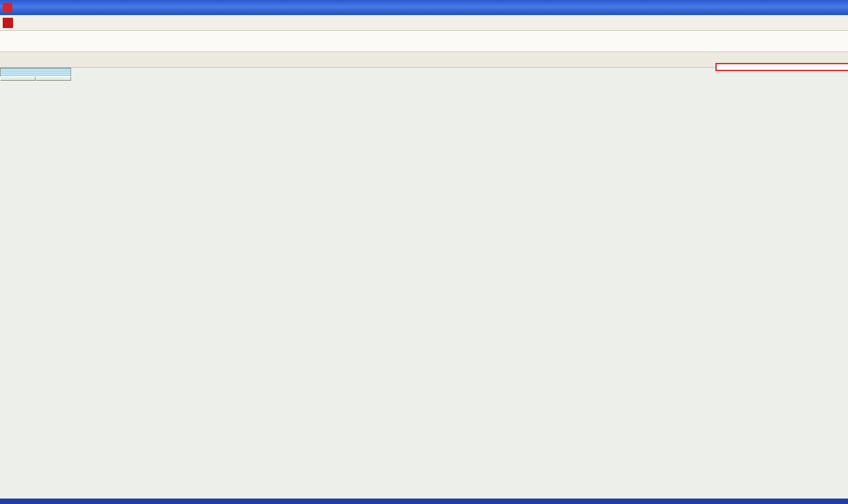 This screenshot has height=504, width=848. What do you see at coordinates (424, 8) in the screenshot?
I see `title-bar` at bounding box center [424, 8].